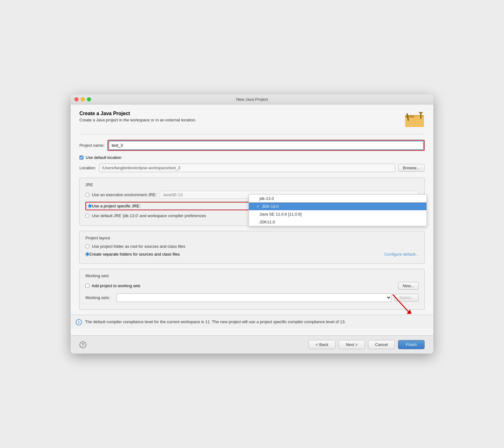 This screenshot has width=504, height=448. What do you see at coordinates (252, 322) in the screenshot?
I see `info-bar: i The default compiler compliance level …` at bounding box center [252, 322].